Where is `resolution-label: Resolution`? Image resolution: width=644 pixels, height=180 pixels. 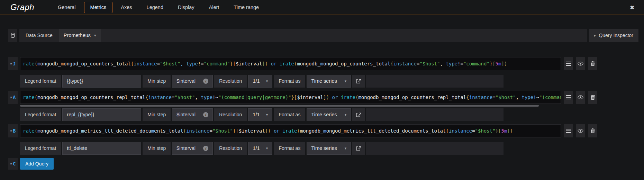 resolution-label: Resolution is located at coordinates (230, 148).